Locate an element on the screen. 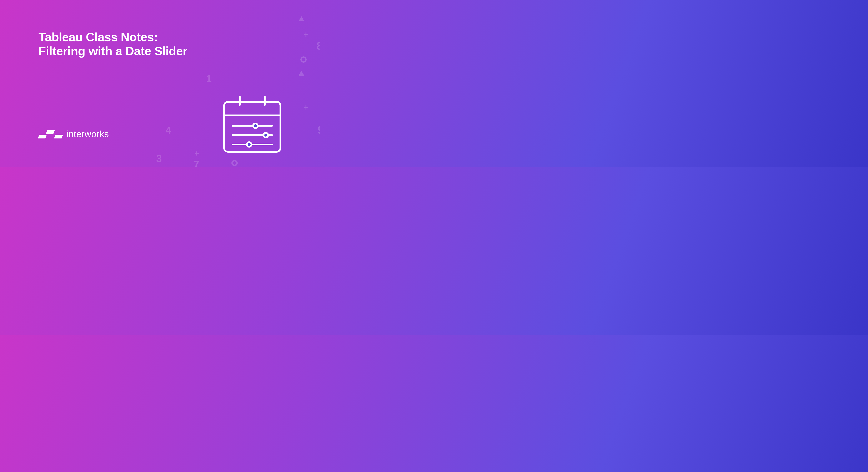 This screenshot has width=868, height=472. decor-number-9: 9 is located at coordinates (319, 130).